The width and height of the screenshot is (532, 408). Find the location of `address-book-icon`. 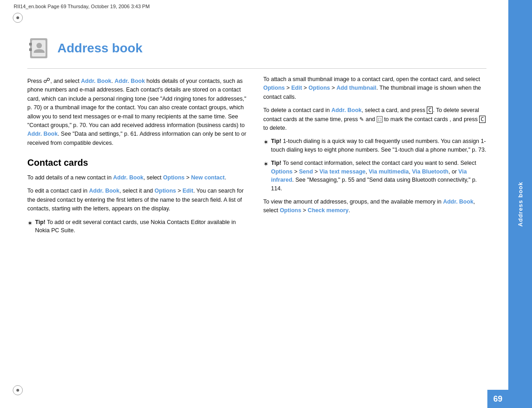

address-book-icon is located at coordinates (39, 48).